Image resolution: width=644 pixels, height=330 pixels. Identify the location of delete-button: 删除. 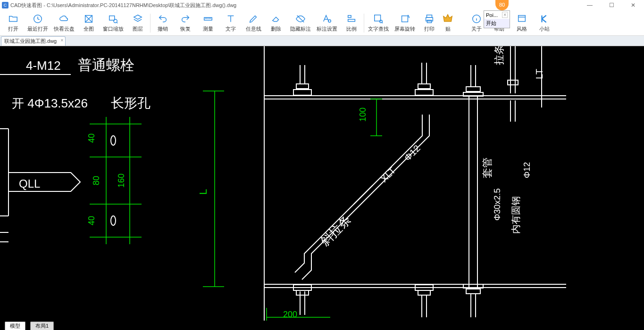
(276, 23).